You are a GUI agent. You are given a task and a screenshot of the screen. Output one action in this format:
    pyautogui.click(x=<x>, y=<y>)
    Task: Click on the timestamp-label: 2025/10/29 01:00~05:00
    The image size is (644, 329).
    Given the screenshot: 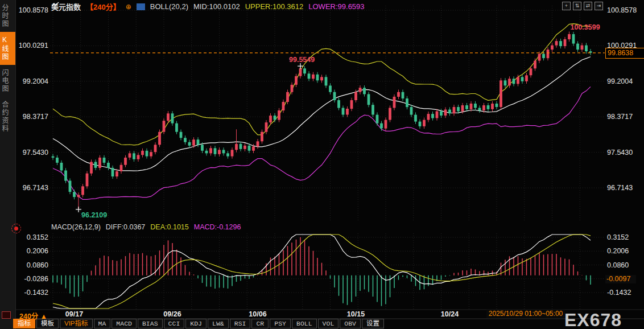 What is the action you would take?
    pyautogui.click(x=526, y=314)
    